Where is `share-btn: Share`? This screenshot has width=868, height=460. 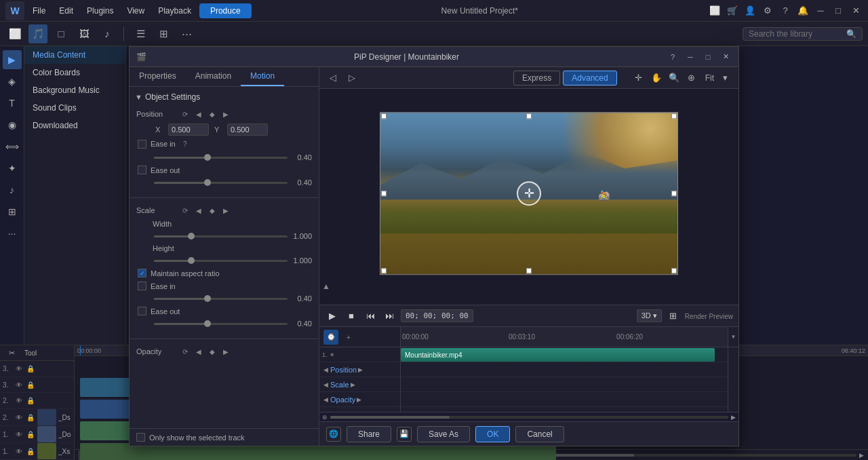
share-btn: Share is located at coordinates (369, 434).